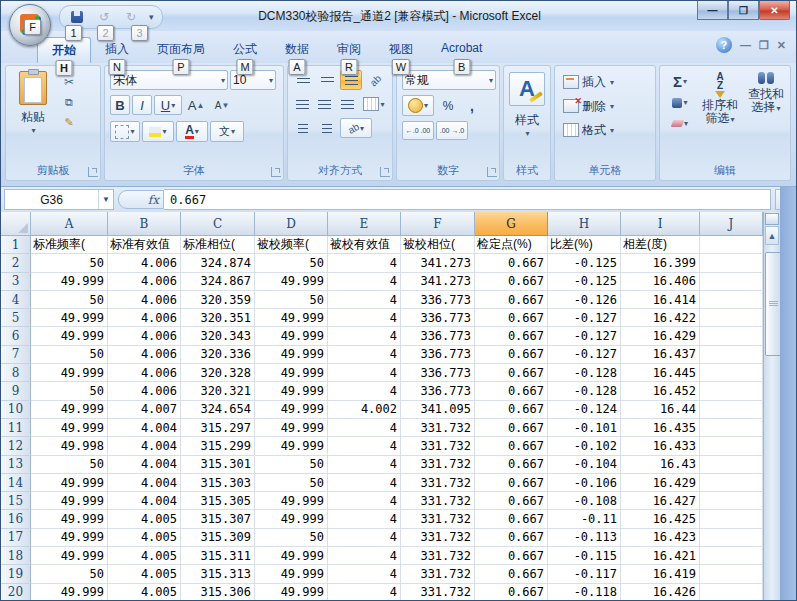 This screenshot has width=797, height=601. I want to click on cell-C2: 324.874, so click(218, 263).